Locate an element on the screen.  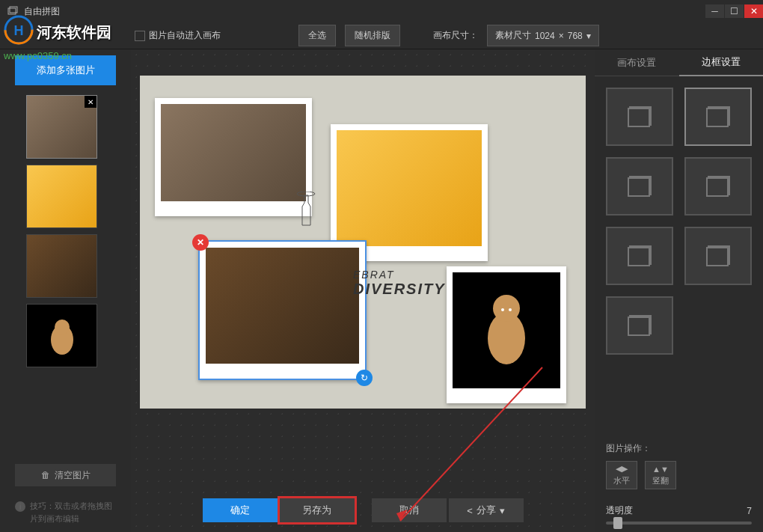
decoration-text: EBRAT DIVERSITY is located at coordinates (399, 283).